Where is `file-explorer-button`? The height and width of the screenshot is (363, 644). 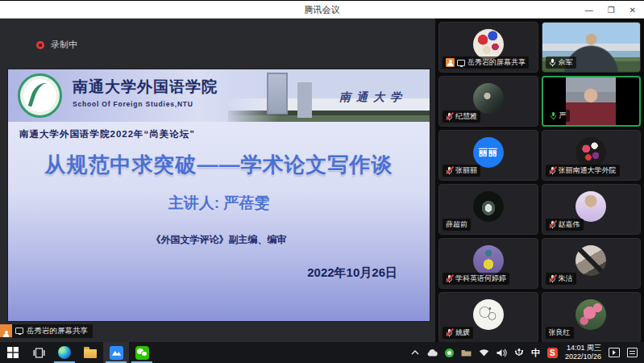
file-explorer-button is located at coordinates (90, 353).